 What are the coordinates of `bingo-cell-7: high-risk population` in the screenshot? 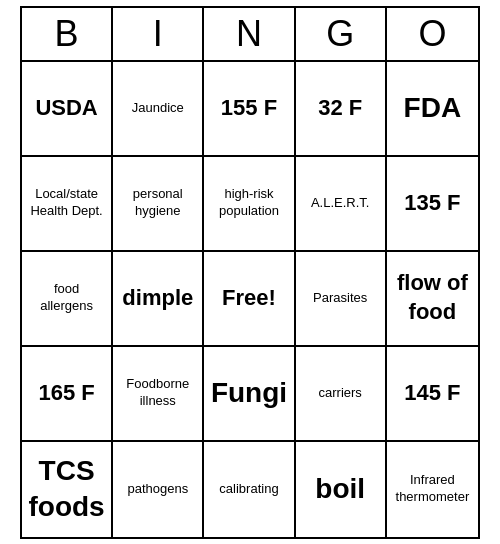 It's located at (250, 204).